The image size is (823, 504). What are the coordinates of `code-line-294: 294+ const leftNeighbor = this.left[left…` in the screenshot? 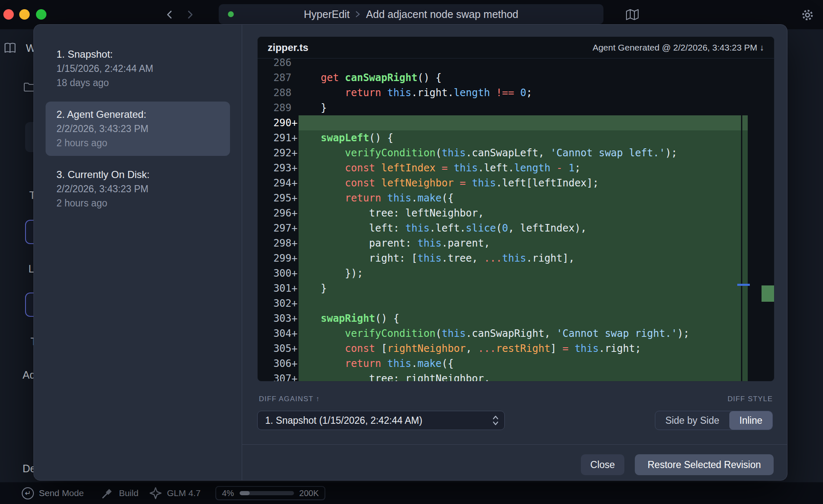 It's located at (516, 183).